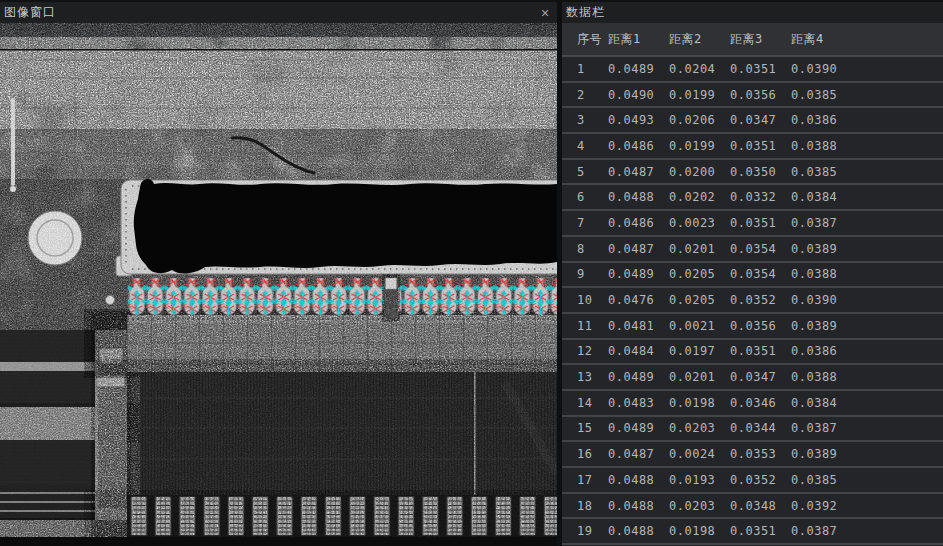 The image size is (943, 546). I want to click on distance2-cell: 0.0198, so click(700, 531).